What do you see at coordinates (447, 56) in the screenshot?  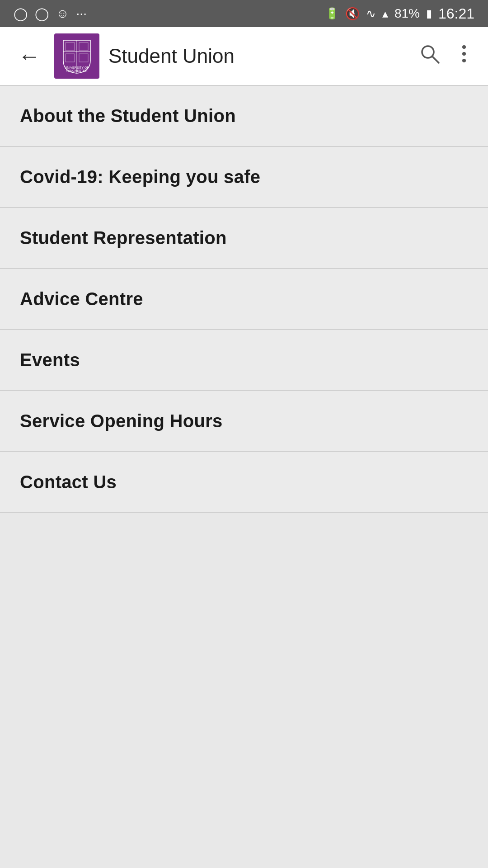 I see `app-bar-actions` at bounding box center [447, 56].